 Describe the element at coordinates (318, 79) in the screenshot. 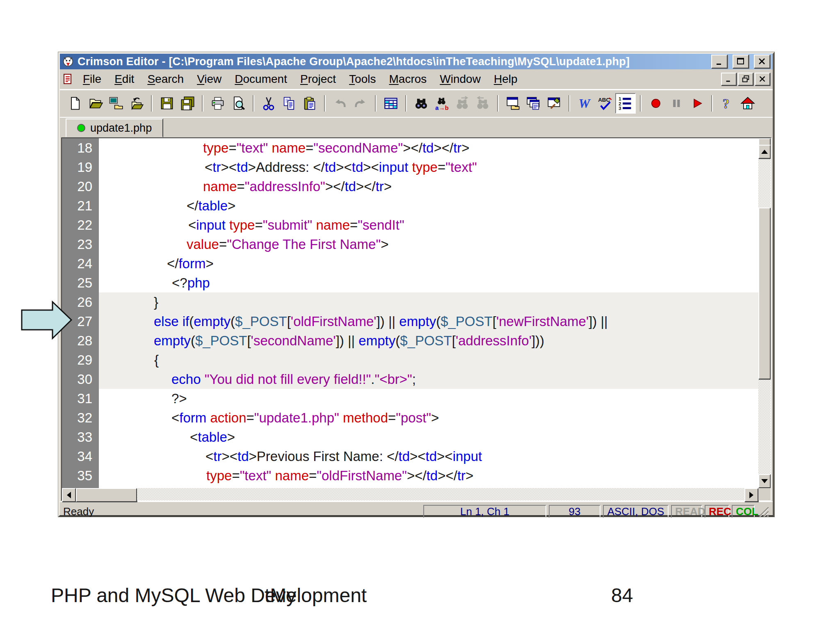

I see `menu-item-project: Project` at that location.